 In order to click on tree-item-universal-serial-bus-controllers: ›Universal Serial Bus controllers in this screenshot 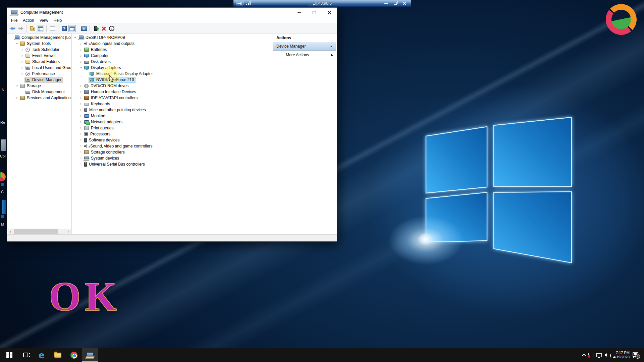, I will do `click(172, 164)`.